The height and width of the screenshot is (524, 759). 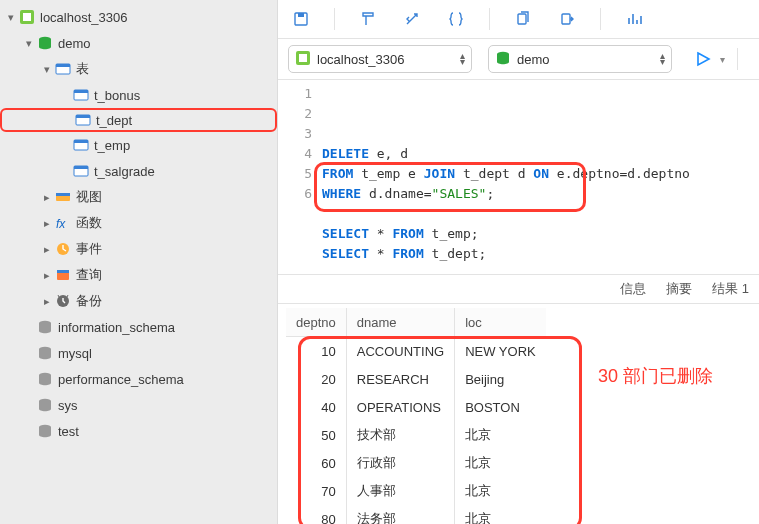 What do you see at coordinates (412, 19) in the screenshot?
I see `beautify-icon` at bounding box center [412, 19].